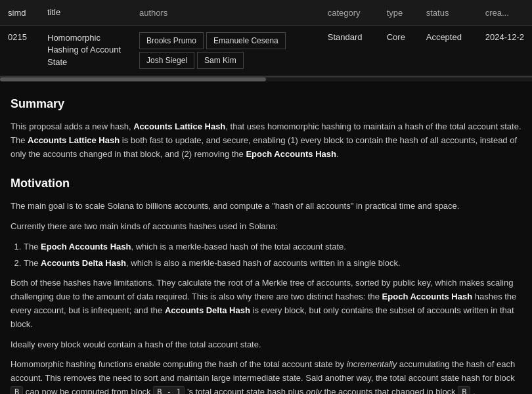 The height and width of the screenshot is (394, 532). What do you see at coordinates (504, 51) in the screenshot?
I see `cell-created: 2024-12-2` at bounding box center [504, 51].